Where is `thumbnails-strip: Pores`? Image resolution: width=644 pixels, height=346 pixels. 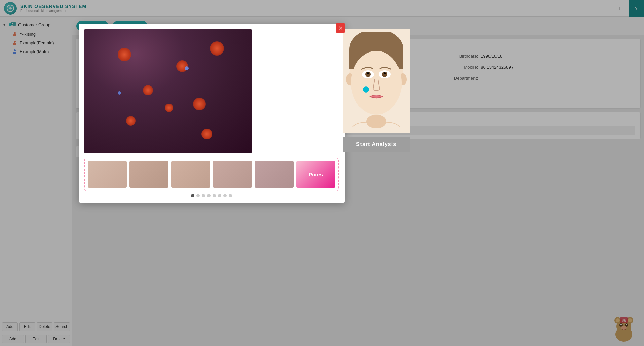
thumbnails-strip: Pores is located at coordinates (212, 174).